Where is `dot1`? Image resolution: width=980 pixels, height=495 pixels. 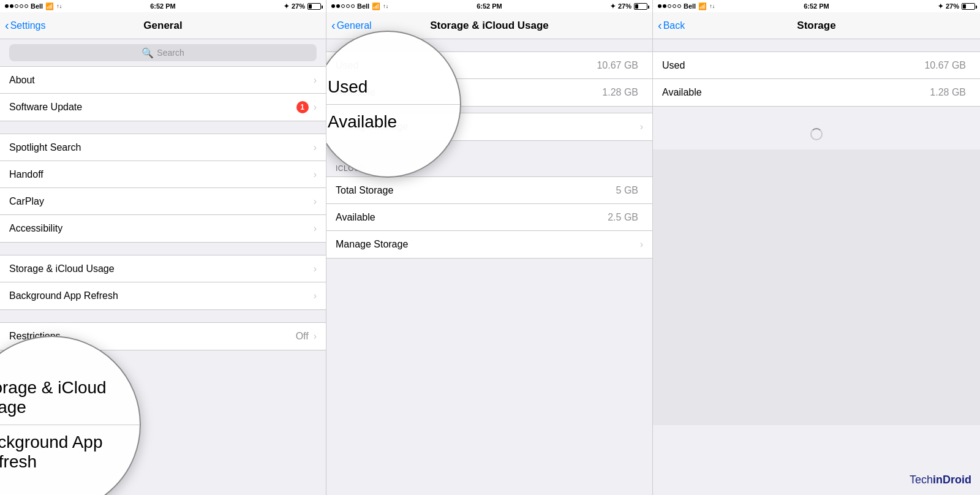 dot1 is located at coordinates (7, 6).